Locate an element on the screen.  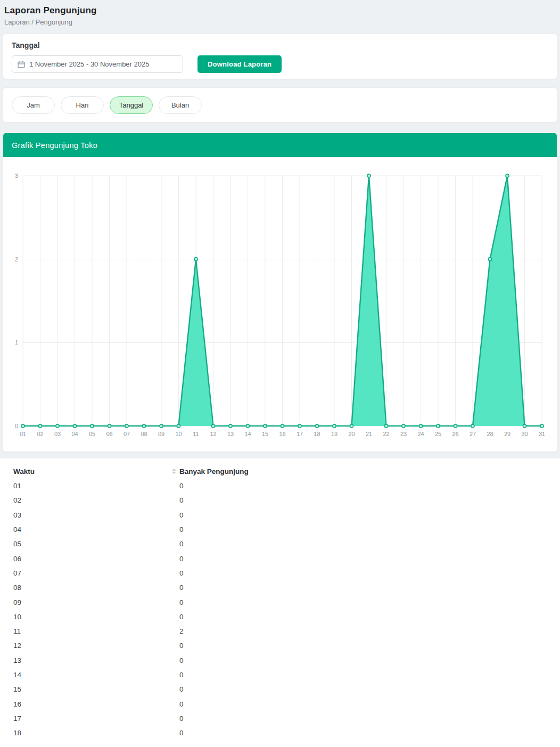
tab-tanggal: Tanggal is located at coordinates (131, 105).